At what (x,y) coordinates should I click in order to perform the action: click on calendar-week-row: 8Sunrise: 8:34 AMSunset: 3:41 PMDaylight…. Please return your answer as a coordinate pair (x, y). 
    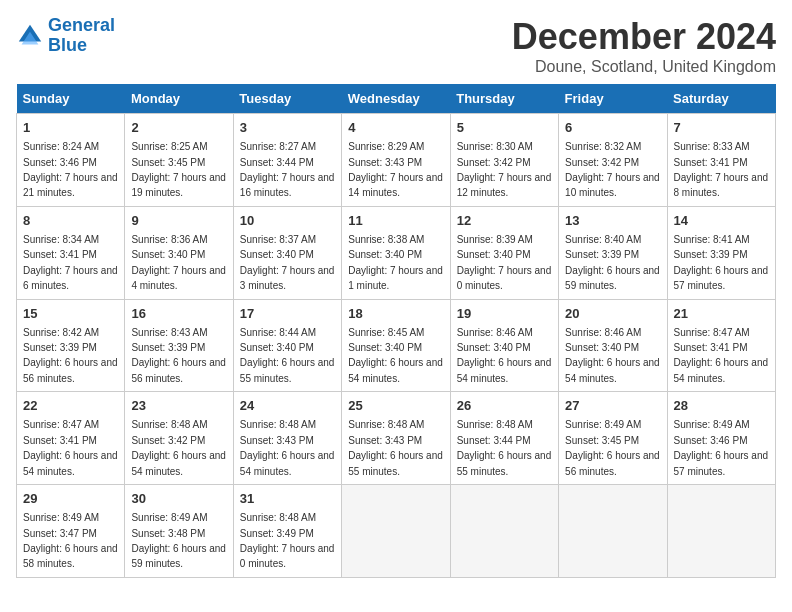
    Looking at the image, I should click on (396, 252).